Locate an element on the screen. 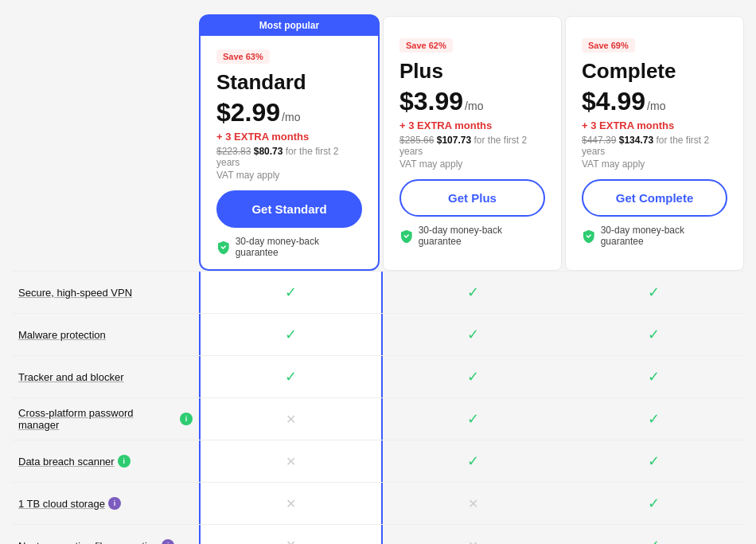 The image size is (756, 544). check-4-plus: ✓ is located at coordinates (473, 461).